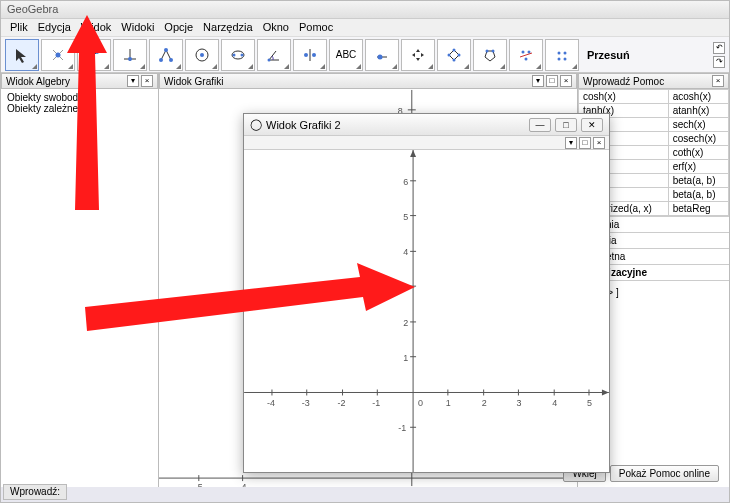  I want to click on table-row: cosh(x)acosh(x), so click(654, 97).